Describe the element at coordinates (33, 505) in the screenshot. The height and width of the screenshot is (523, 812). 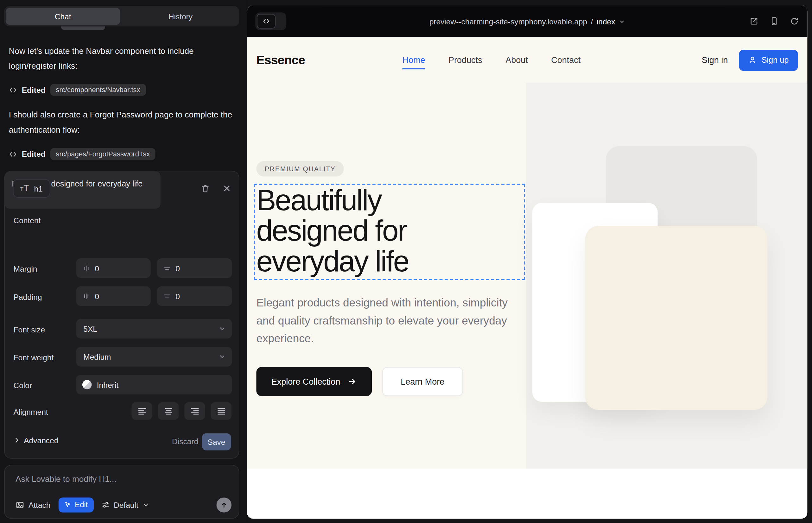
I see `attach-button: Attach` at that location.